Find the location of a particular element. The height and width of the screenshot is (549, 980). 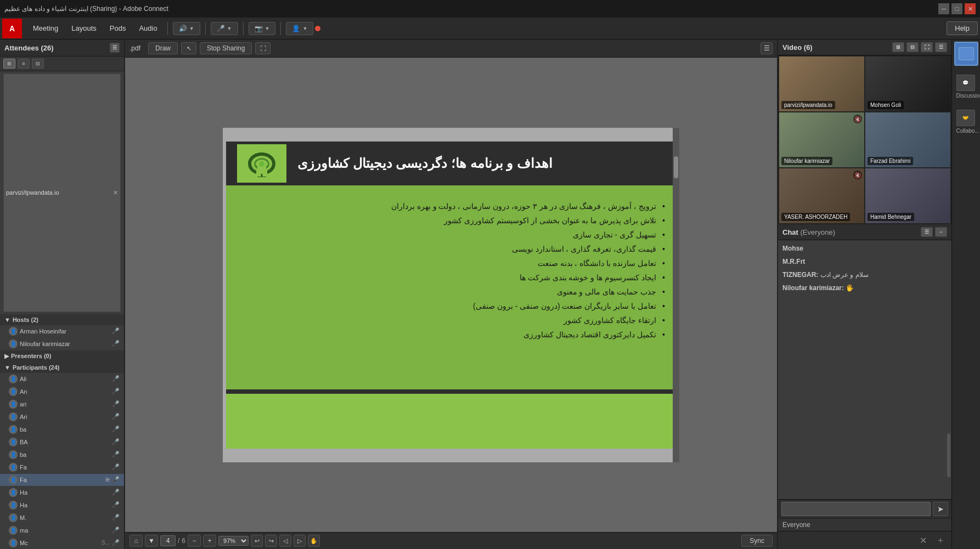

participant-row-10: 👤 Ha 🎤 is located at coordinates (62, 506).